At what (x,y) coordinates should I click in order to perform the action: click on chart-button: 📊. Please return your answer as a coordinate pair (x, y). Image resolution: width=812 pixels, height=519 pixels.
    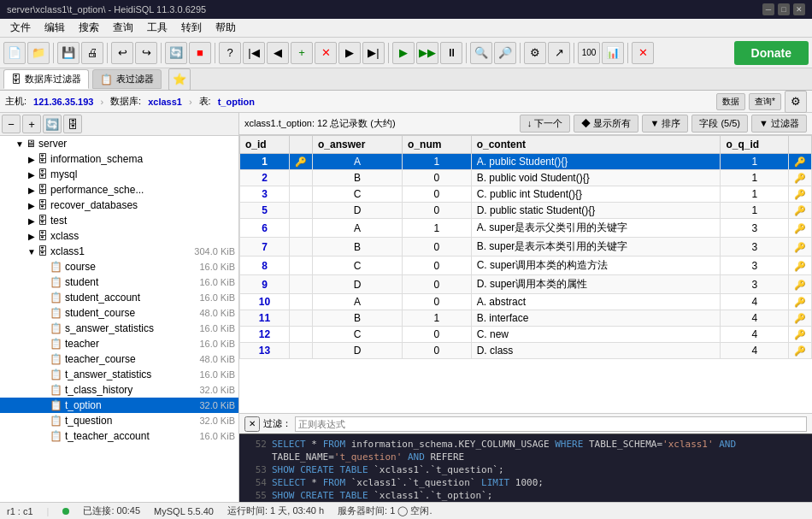
    Looking at the image, I should click on (613, 53).